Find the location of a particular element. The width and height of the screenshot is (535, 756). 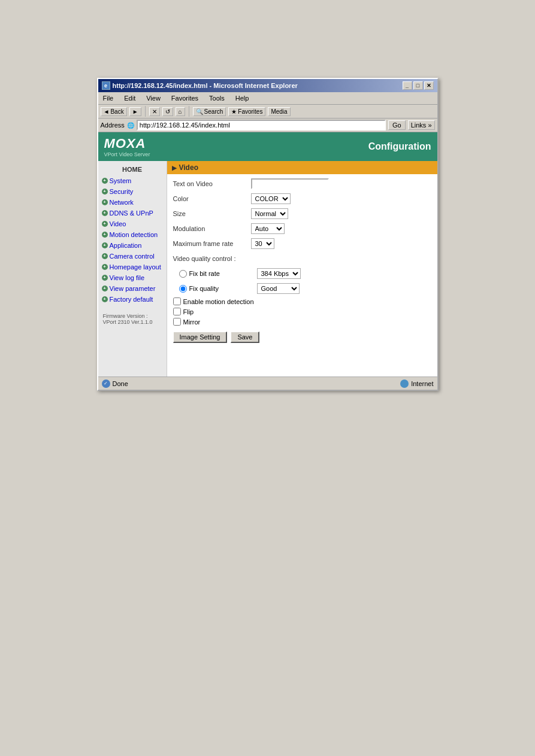

image-setting-button: Image Setting is located at coordinates (200, 338).